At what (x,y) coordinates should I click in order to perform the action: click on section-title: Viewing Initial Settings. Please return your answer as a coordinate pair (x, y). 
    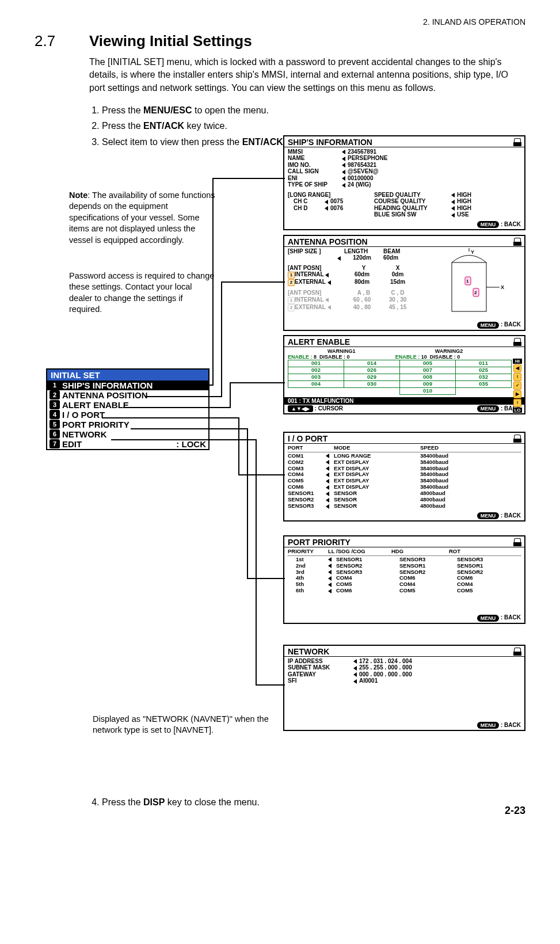
    Looking at the image, I should click on (170, 41).